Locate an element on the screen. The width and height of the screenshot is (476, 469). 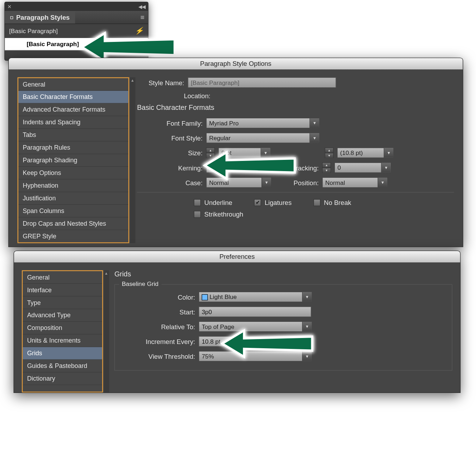
style-root-label: [Basic Paragraph] is located at coordinates (33, 31).